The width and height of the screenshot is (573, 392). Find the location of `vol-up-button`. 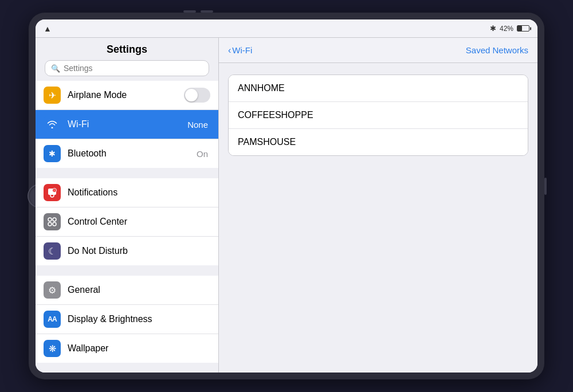

vol-up-button is located at coordinates (190, 11).